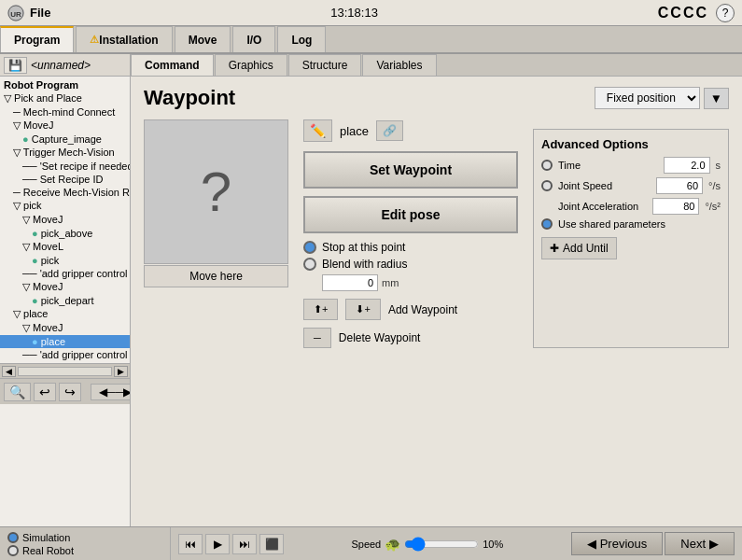 This screenshot has width=742, height=560. What do you see at coordinates (317, 131) in the screenshot?
I see `edit-icon-button: ✏️` at bounding box center [317, 131].